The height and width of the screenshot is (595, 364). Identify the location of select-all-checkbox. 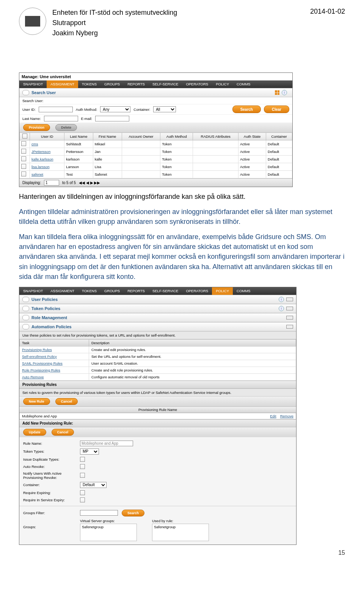
(25, 136).